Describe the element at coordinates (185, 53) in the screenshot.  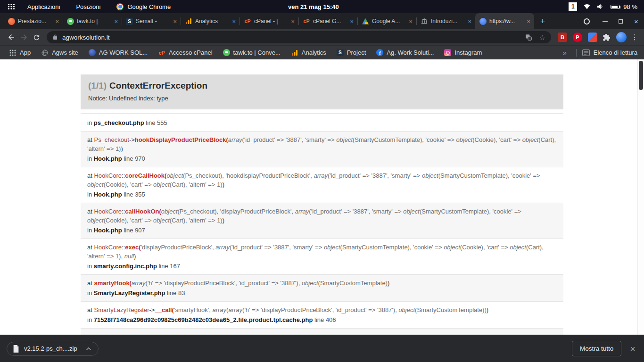
I see `bookmark-accesso-cpanel: cP Accesso cPanel` at that location.